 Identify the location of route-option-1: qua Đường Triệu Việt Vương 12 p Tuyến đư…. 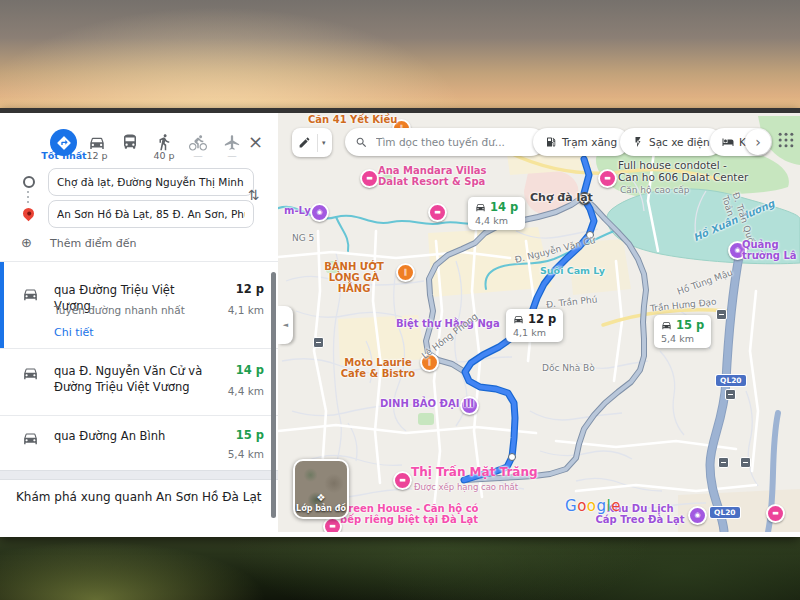
(139, 305).